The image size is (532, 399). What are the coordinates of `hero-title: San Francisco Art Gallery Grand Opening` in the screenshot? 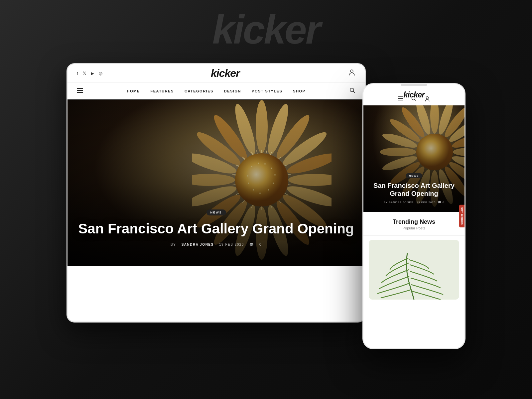 It's located at (216, 229).